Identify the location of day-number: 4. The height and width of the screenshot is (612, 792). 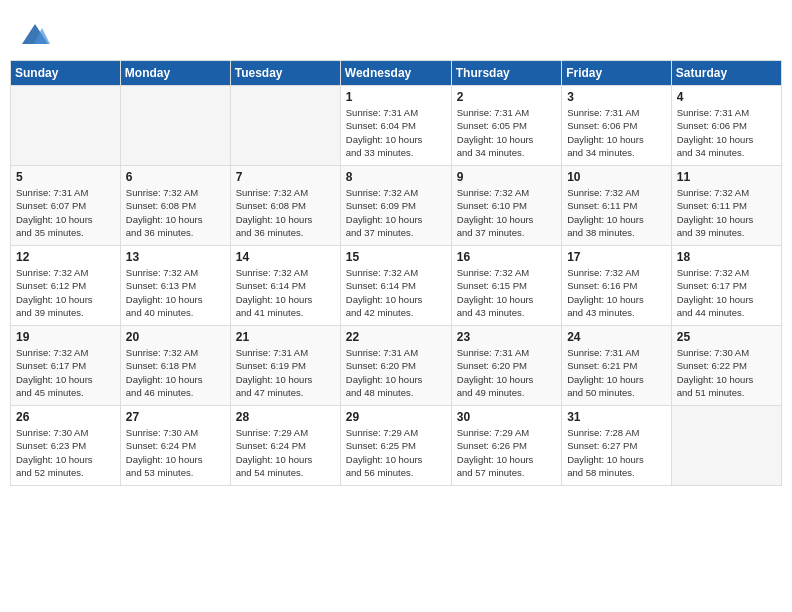
(726, 97).